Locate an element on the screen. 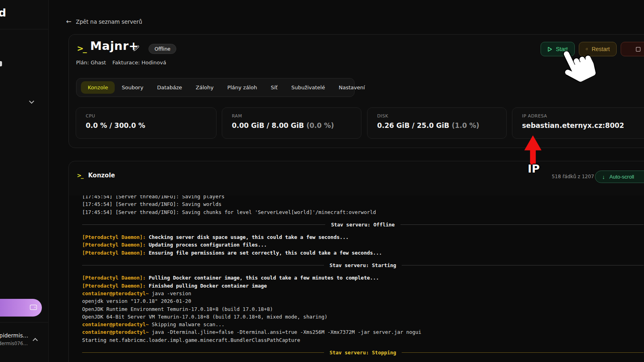 The height and width of the screenshot is (362, 644). sidebar-server-item: epidermis… idermis076… is located at coordinates (24, 339).